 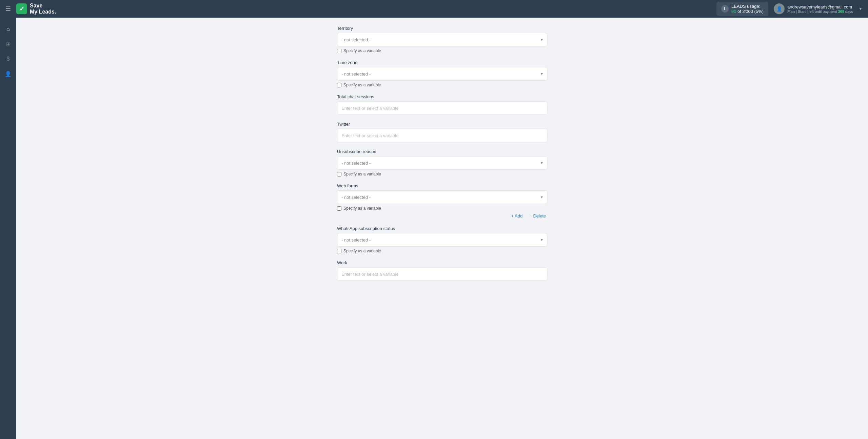 What do you see at coordinates (442, 153) in the screenshot?
I see `form-section: Territory- not selected -▾Specify as a v…` at bounding box center [442, 153].